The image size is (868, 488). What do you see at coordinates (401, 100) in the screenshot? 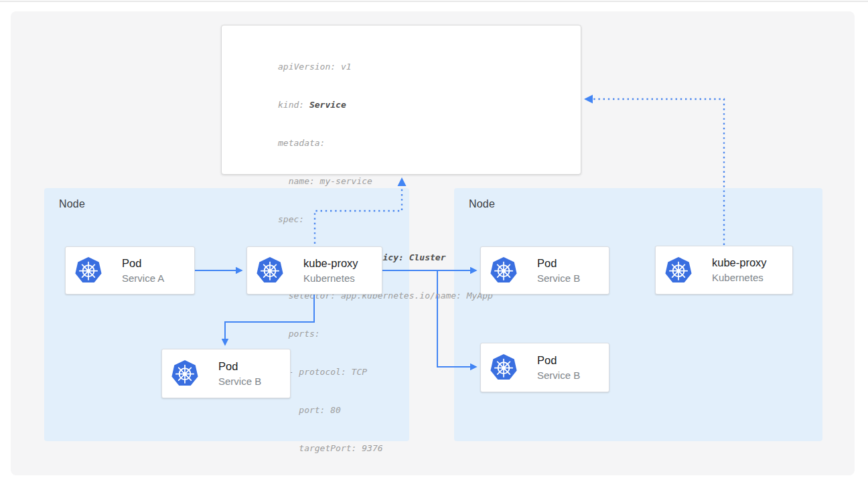
I see `service-yaml-panel: apiVersion: v1 kind: Service metadata: n…` at bounding box center [401, 100].